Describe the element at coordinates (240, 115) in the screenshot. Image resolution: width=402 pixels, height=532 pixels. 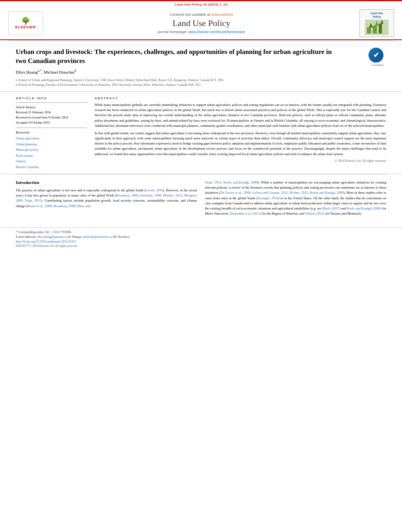
I see `abstract-paragraph1: While many municipalities globally are c…` at that location.